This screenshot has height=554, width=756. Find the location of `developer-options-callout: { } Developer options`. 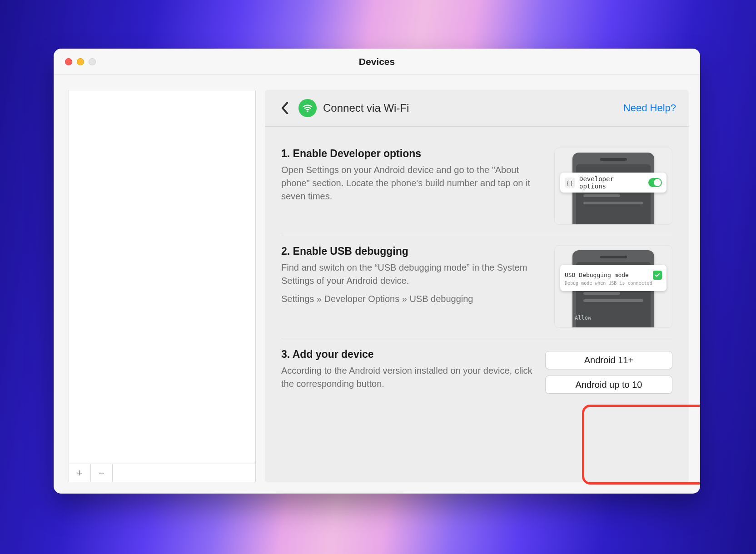

developer-options-callout: { } Developer options is located at coordinates (613, 183).